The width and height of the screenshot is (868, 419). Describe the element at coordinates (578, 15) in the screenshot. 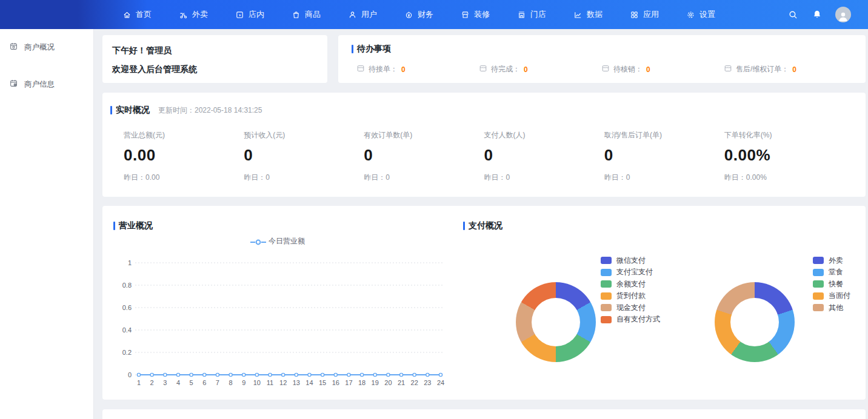

I see `data-icon` at that location.